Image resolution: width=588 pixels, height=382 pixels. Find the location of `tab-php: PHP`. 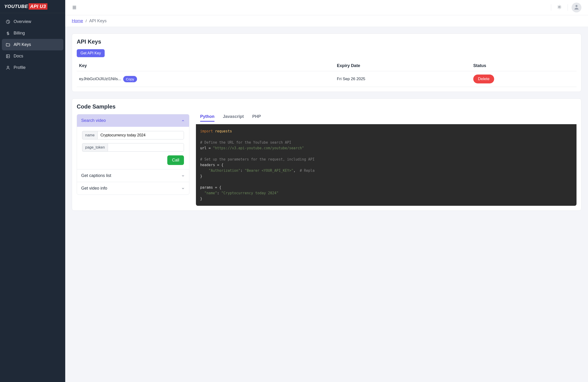

tab-php: PHP is located at coordinates (256, 118).